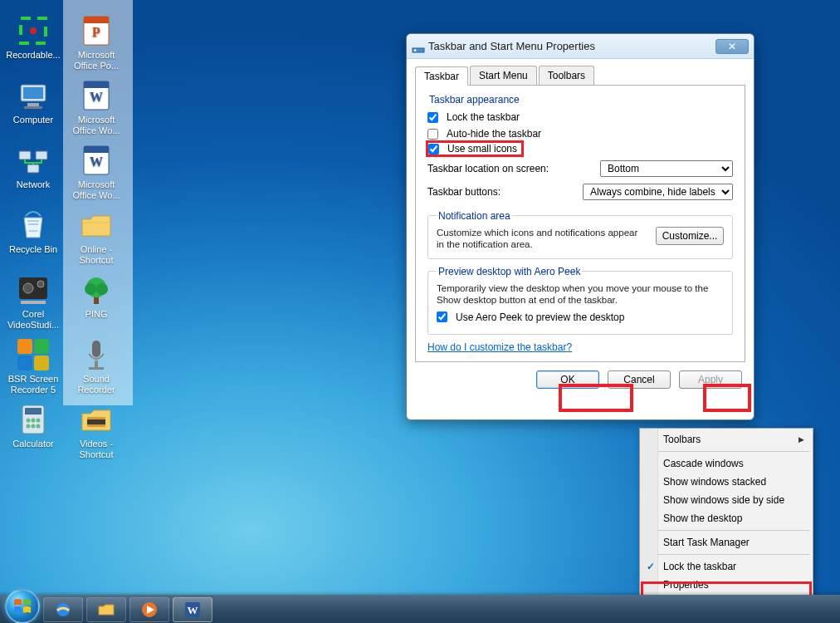 The width and height of the screenshot is (840, 623). I want to click on select-taskbar-buttons: Always combine, hide labels, so click(657, 192).